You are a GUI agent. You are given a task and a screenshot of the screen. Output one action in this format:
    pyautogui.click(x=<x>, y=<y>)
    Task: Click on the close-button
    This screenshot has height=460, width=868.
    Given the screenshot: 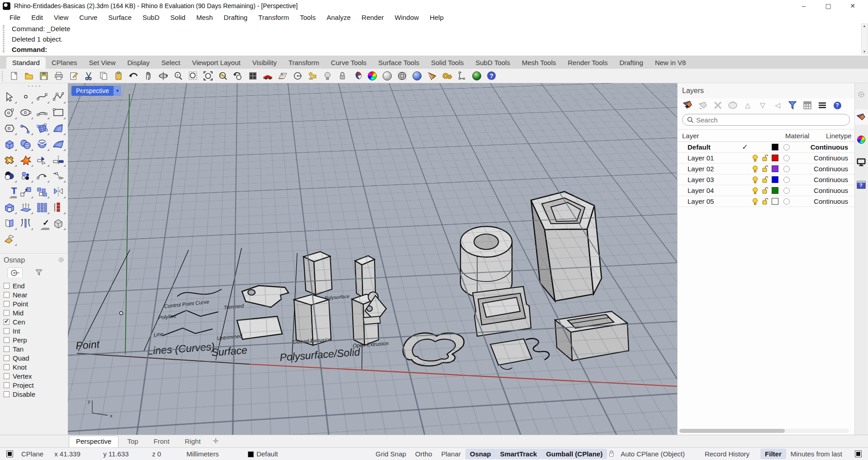 What is the action you would take?
    pyautogui.click(x=853, y=6)
    